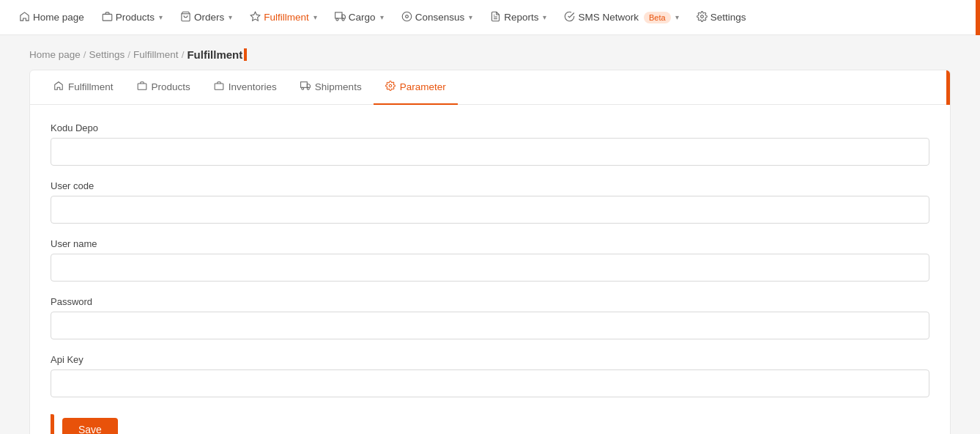 This screenshot has height=434, width=980. Describe the element at coordinates (331, 88) in the screenshot. I see `tab-shipments: Shipments` at that location.